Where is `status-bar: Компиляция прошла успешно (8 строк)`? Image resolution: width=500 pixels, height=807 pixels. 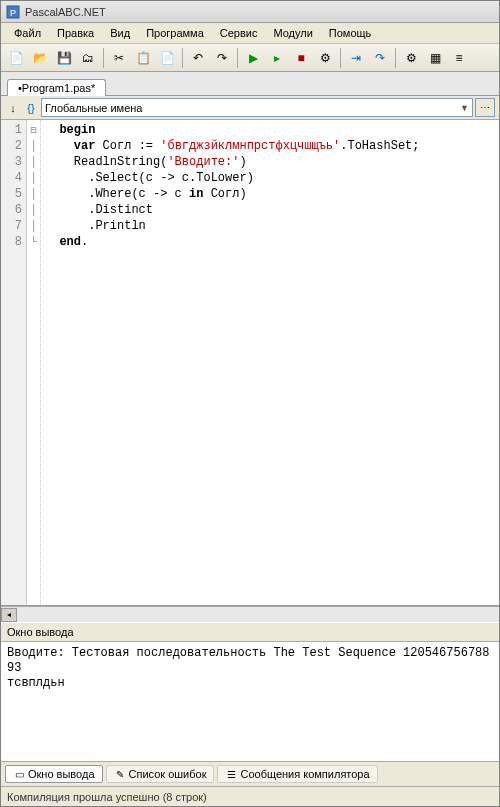
status-bar: Компиляция прошла успешно (8 строк) is located at coordinates (250, 796).